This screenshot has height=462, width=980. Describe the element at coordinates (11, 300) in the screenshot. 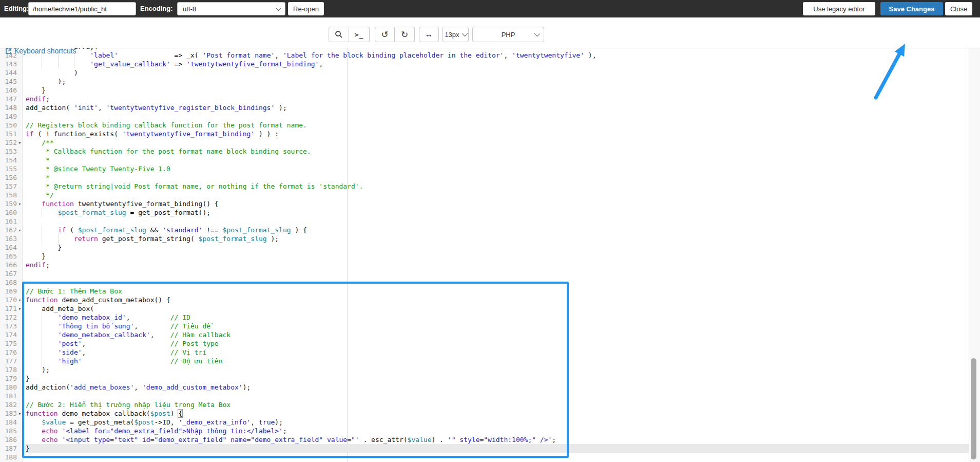

I see `gutter-line: 170▾` at that location.